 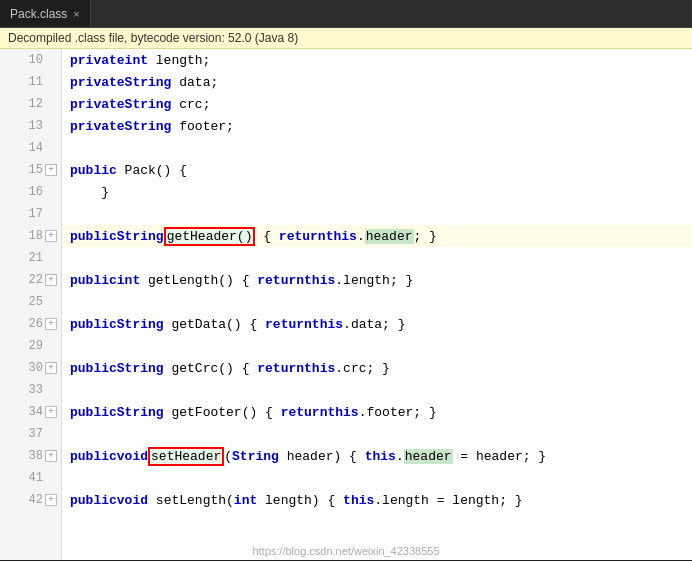 I want to click on gutter-row: 41, so click(x=30, y=478).